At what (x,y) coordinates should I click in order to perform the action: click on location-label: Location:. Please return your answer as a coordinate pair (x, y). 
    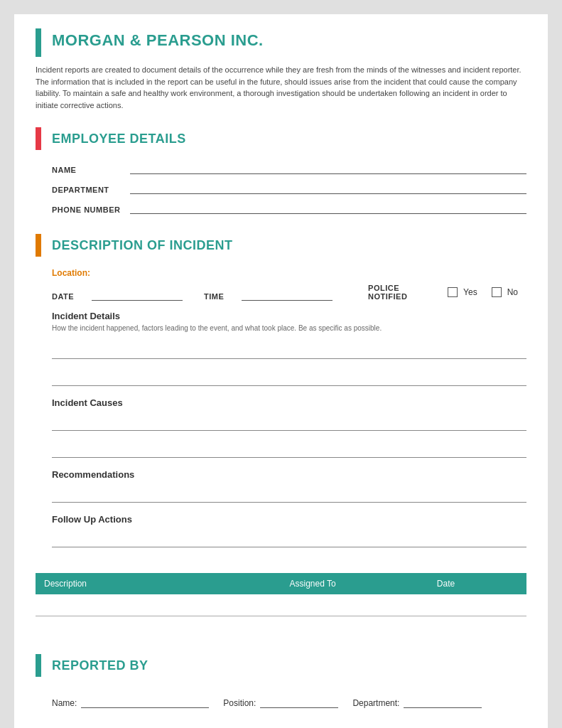
    Looking at the image, I should click on (289, 273).